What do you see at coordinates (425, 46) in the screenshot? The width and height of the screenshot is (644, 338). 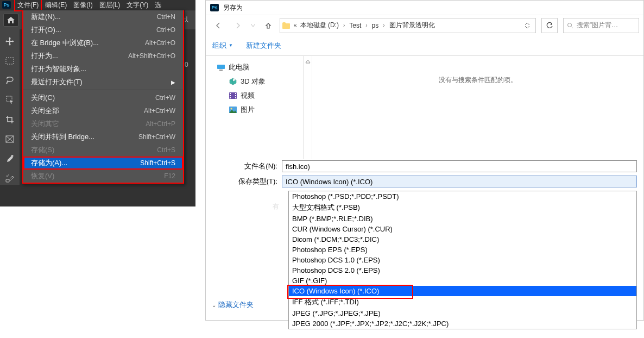 I see `dialog-toolbar: 组织▼ 新建文件夹` at bounding box center [425, 46].